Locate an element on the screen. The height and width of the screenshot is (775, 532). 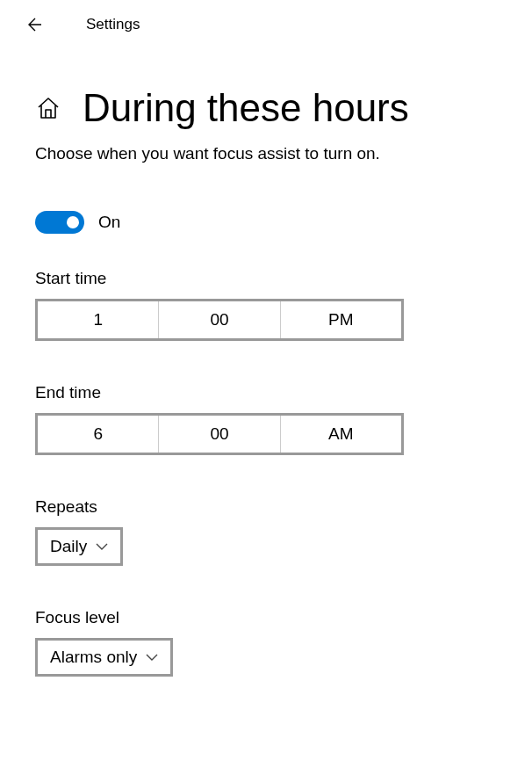
toggle-label: On is located at coordinates (109, 222).